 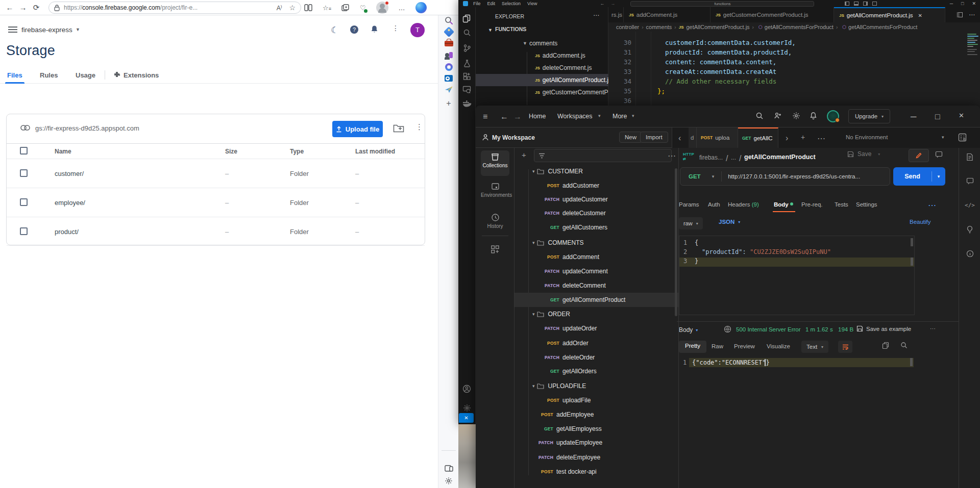 What do you see at coordinates (714, 176) in the screenshot?
I see `method-chevron-icon: ▾` at bounding box center [714, 176].